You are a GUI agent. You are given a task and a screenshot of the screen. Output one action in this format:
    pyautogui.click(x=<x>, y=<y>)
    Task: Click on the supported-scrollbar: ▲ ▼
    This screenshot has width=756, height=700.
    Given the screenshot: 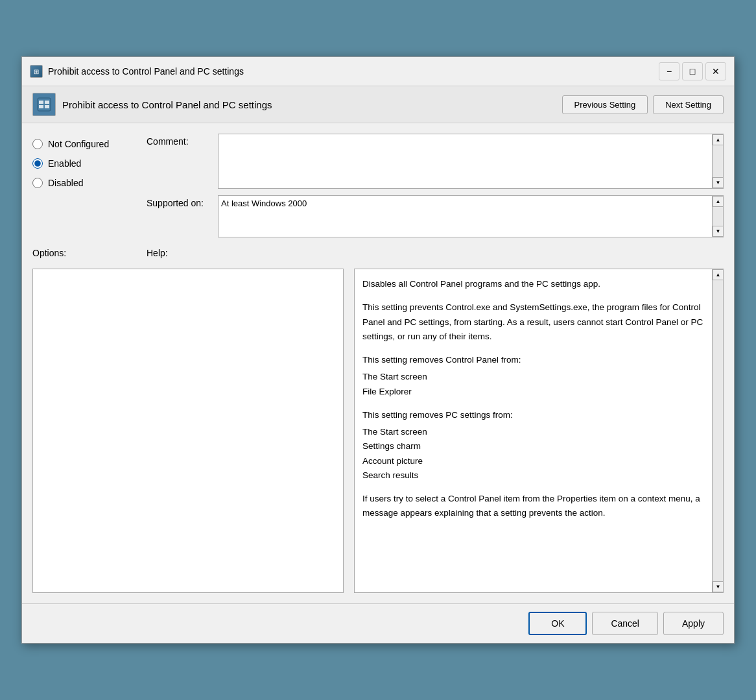 What is the action you would take?
    pyautogui.click(x=717, y=217)
    